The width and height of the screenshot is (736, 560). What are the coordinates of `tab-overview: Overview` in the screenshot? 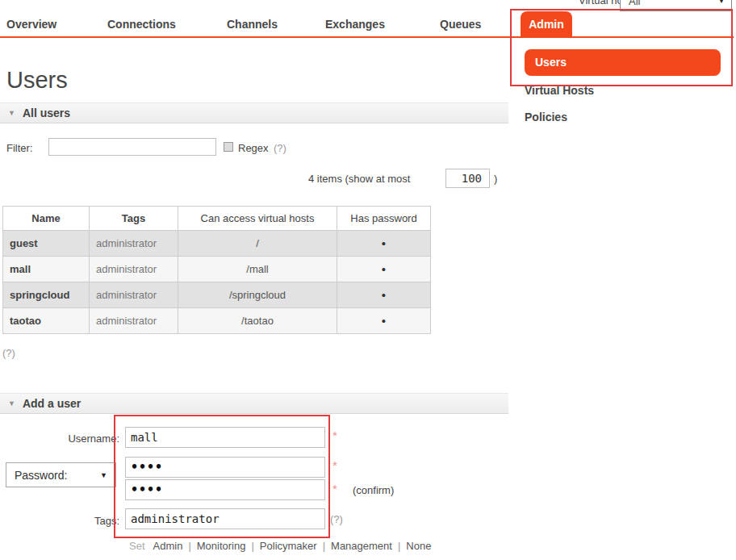 It's located at (31, 24).